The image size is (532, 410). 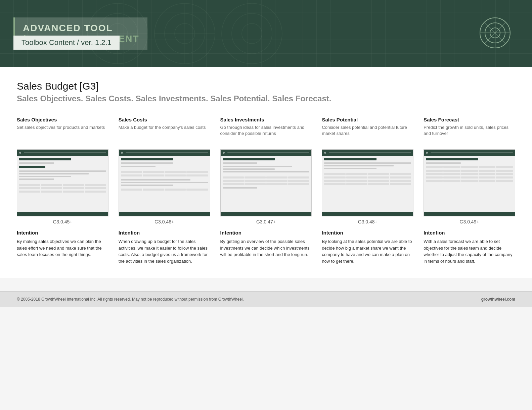 What do you see at coordinates (367, 191) in the screenshot?
I see `card-3: Sales Potential Consider sales potential…` at bounding box center [367, 191].